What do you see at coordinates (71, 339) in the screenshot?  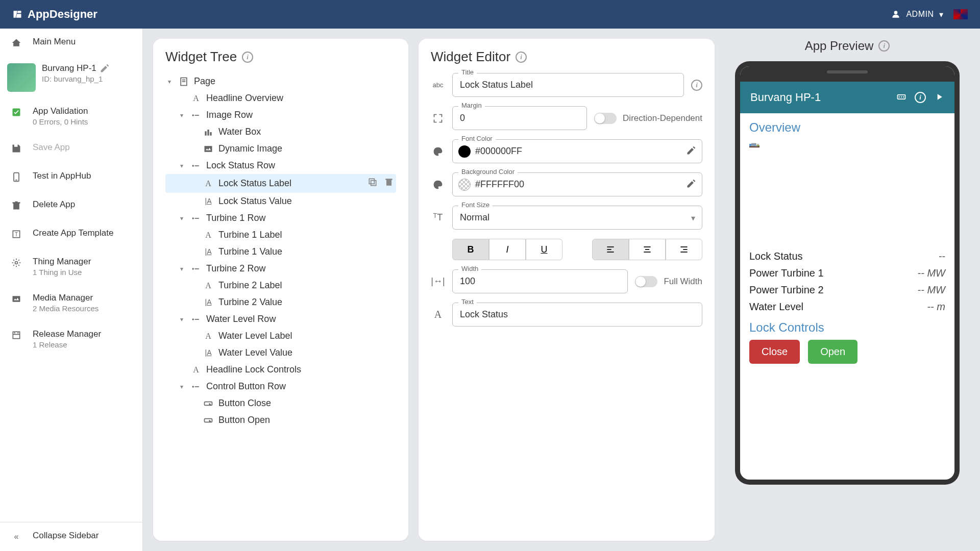 I see `sidebar-release: Release Manager 1 Release` at bounding box center [71, 339].